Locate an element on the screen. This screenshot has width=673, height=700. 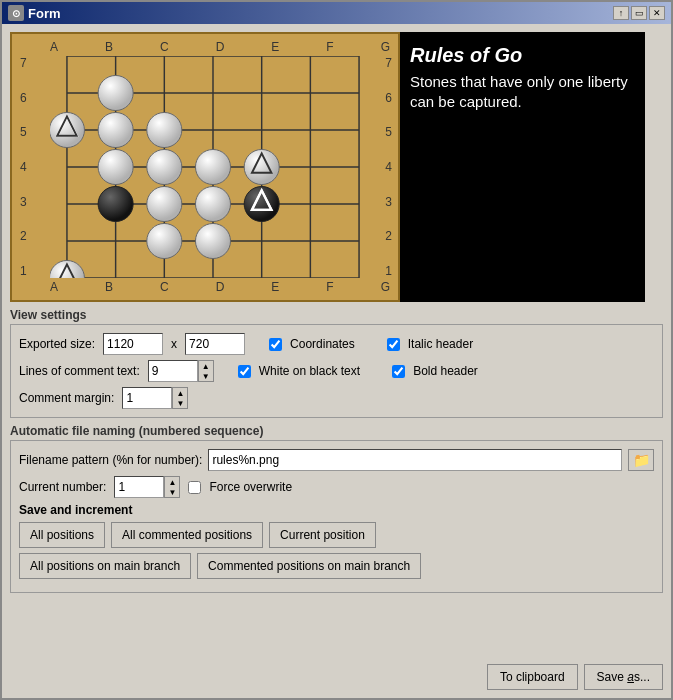
margin-spinner-btns: ▲ ▼ is located at coordinates (180, 398).